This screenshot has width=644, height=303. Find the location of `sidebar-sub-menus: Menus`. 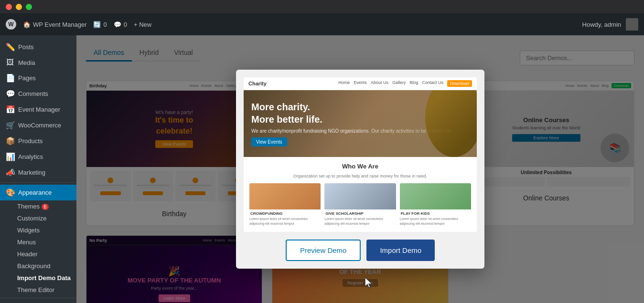

sidebar-sub-menus: Menus is located at coordinates (38, 242).